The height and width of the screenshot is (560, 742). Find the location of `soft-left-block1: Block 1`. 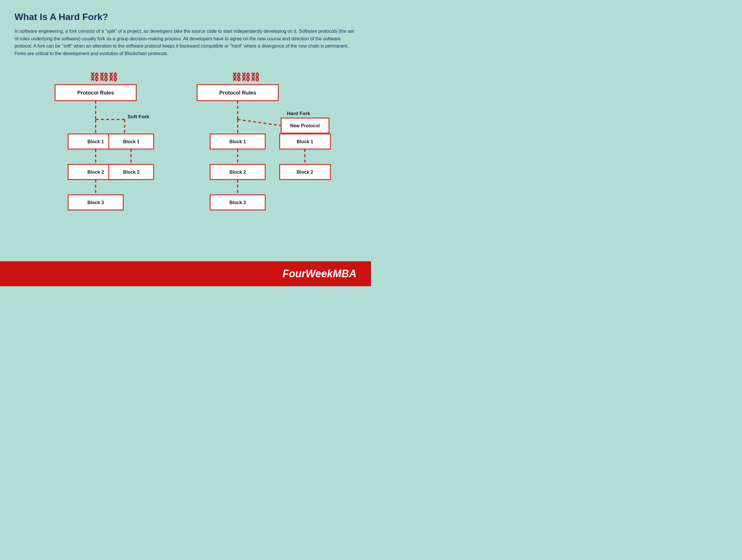

soft-left-block1: Block 1 is located at coordinates (96, 142).